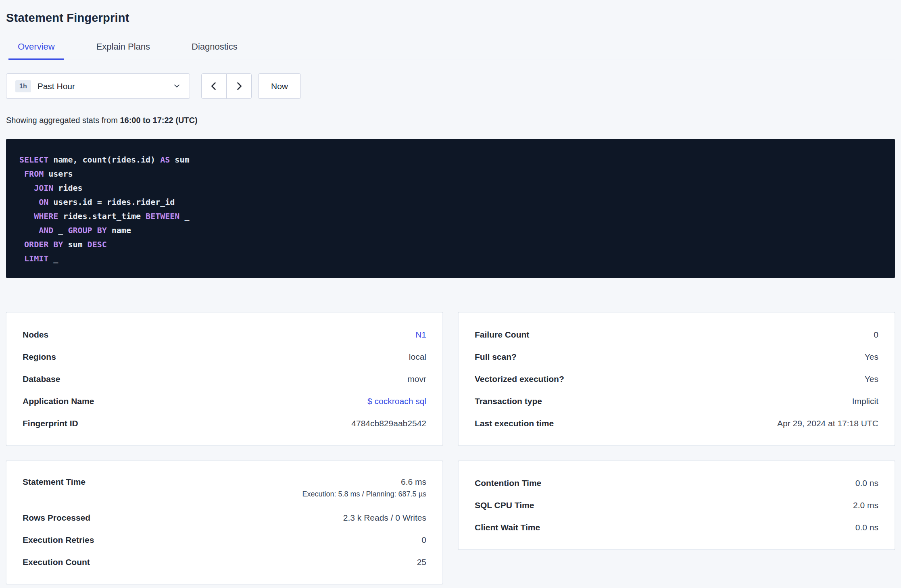  I want to click on time-range-label: Past Hour, so click(56, 86).